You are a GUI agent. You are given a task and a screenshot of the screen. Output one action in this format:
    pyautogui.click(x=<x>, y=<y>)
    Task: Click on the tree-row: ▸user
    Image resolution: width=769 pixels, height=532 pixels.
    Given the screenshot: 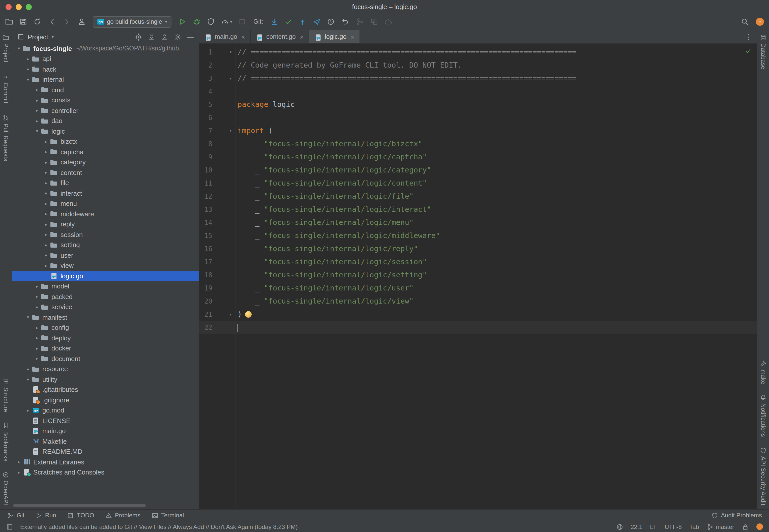 What is the action you would take?
    pyautogui.click(x=105, y=255)
    